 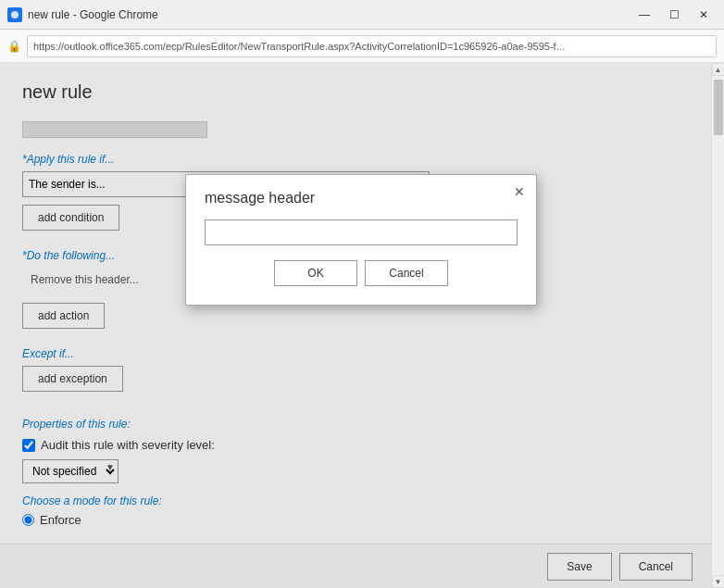 I want to click on modal-title: message header, so click(x=361, y=198).